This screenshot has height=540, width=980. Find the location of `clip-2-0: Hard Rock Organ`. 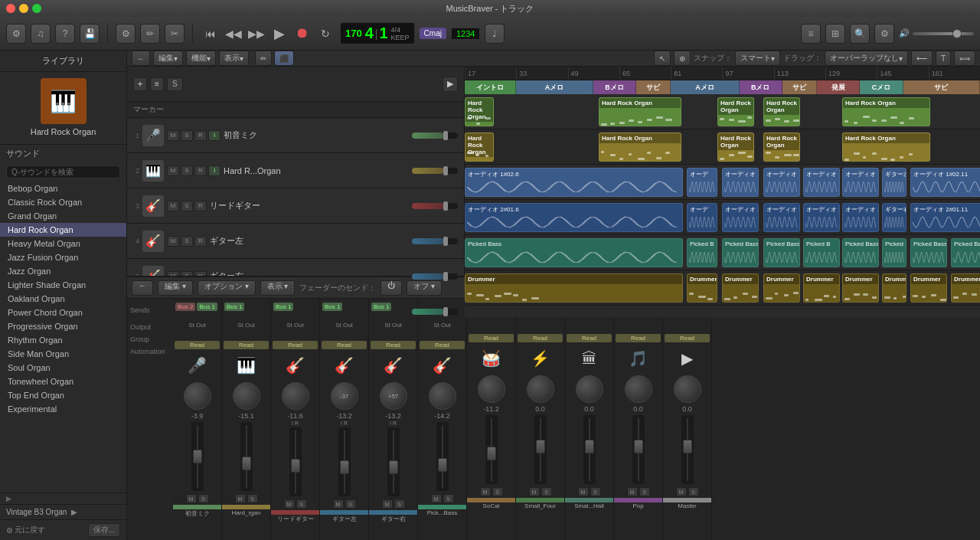

clip-2-0: Hard Rock Organ is located at coordinates (479, 147).